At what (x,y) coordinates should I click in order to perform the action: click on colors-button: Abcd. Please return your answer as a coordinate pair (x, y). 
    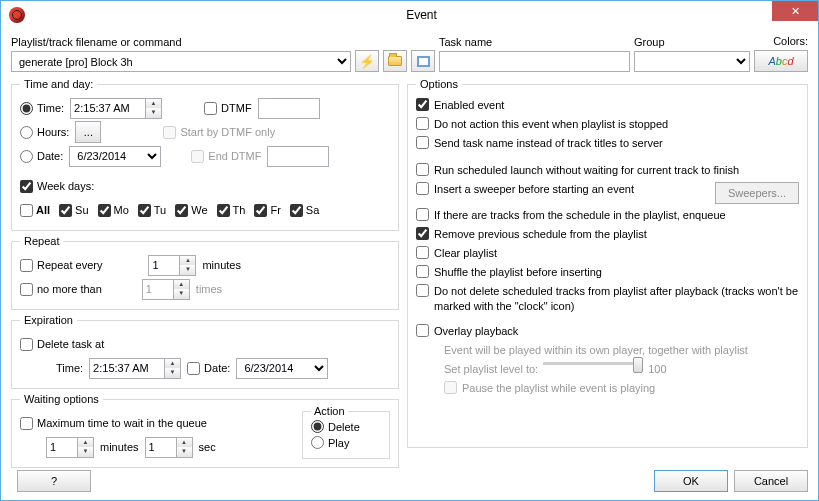
    Looking at the image, I should click on (781, 61).